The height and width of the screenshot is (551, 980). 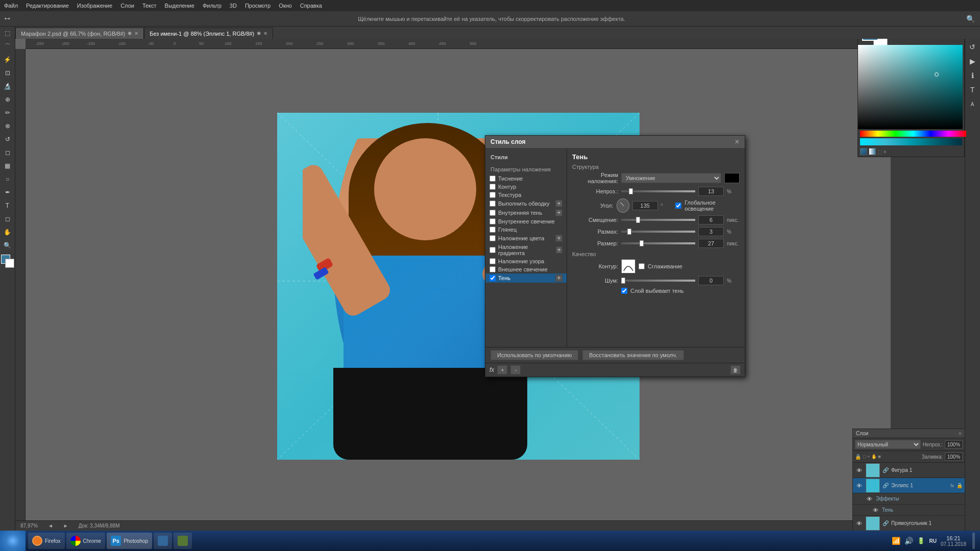 I want to click on menubar-item-image: Изображение, so click(x=95, y=6).